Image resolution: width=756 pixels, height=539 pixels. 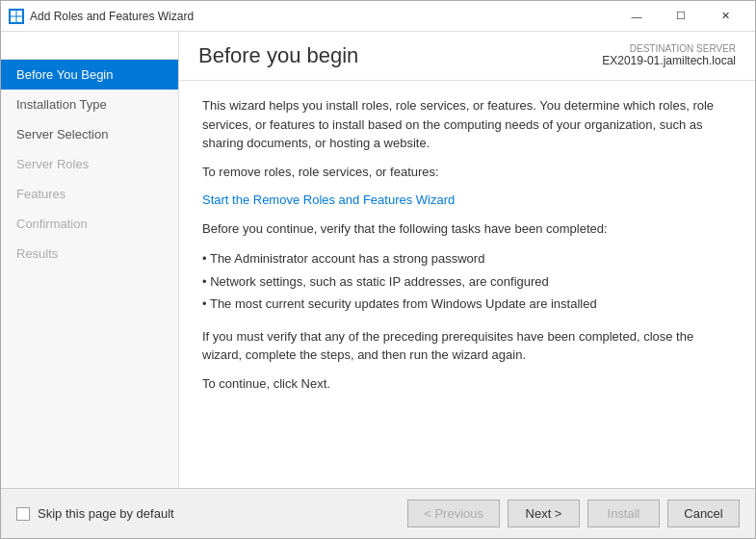 I want to click on destination-value: EX2019-01.jamiltech.local, so click(x=668, y=61).